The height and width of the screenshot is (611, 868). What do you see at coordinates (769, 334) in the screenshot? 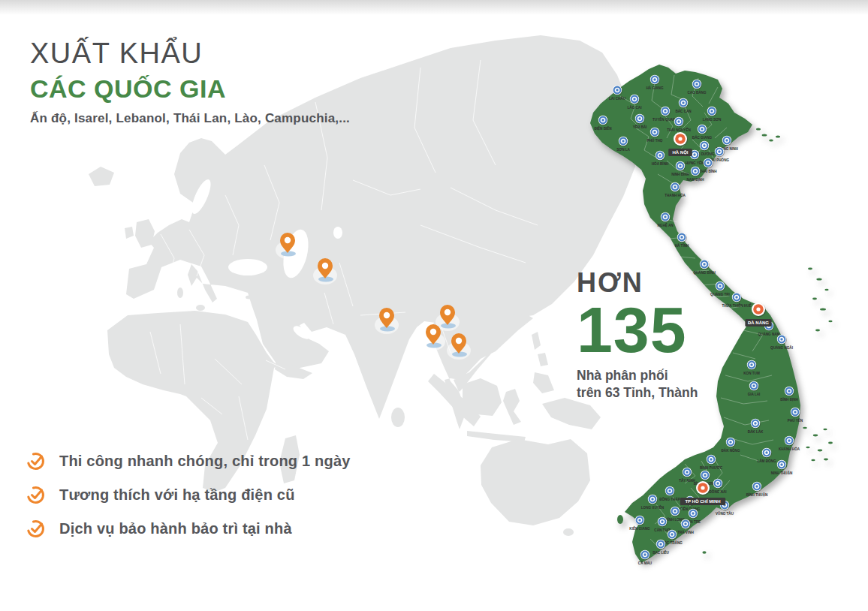
I see `province-label: QUẢNG NAM` at bounding box center [769, 334].